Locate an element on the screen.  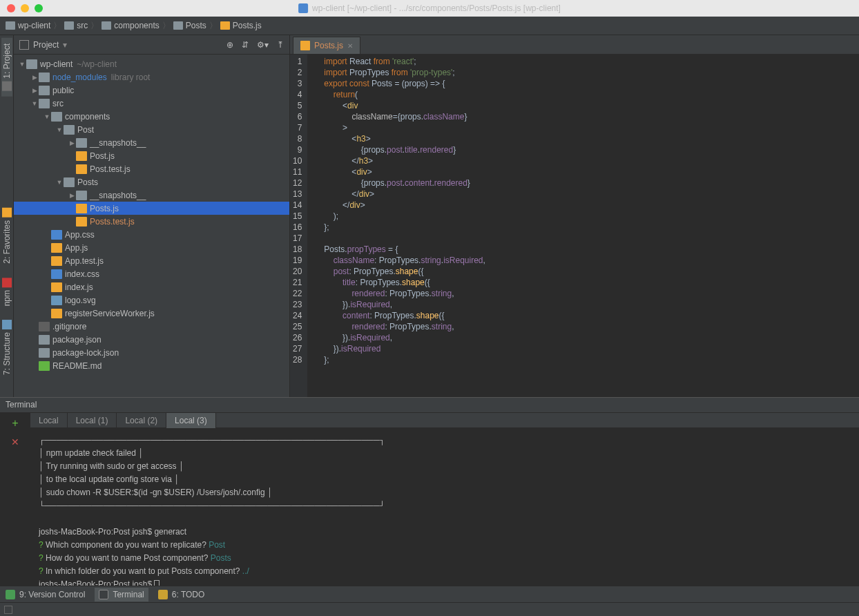
terminal-tab: Local is located at coordinates (49, 421).